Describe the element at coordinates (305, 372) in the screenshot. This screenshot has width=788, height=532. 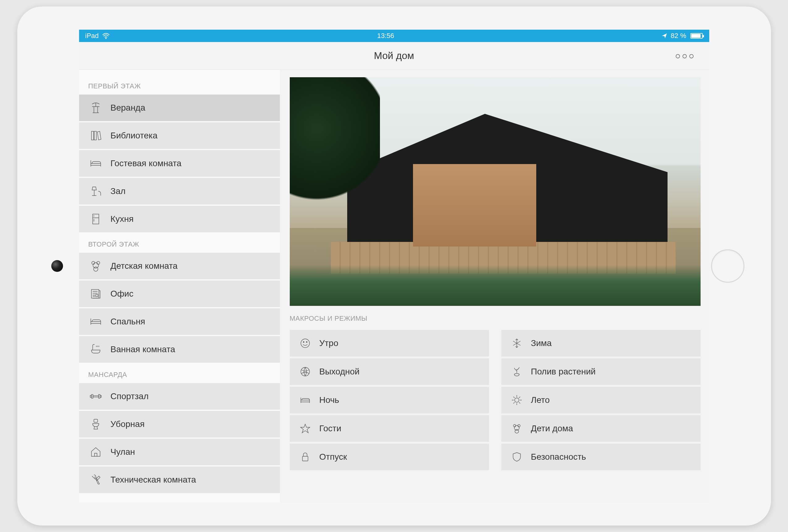
I see `ball-icon` at that location.